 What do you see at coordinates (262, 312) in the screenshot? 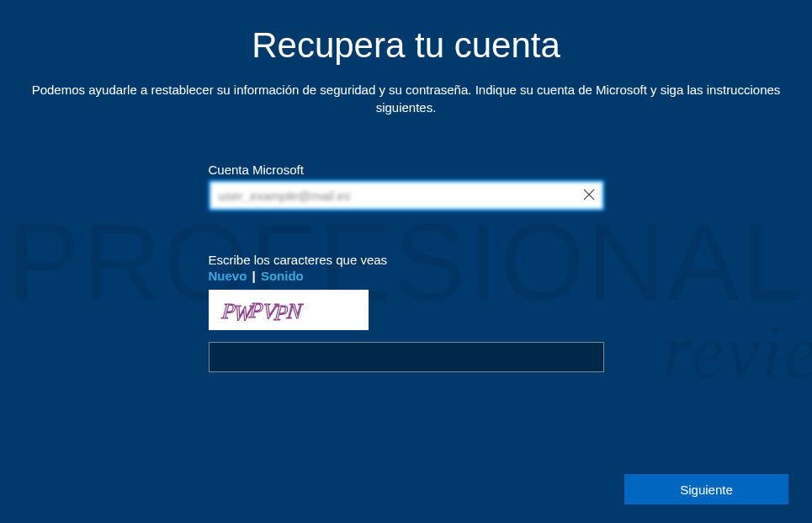
I see `svg-text: PWPVPN` at bounding box center [262, 312].